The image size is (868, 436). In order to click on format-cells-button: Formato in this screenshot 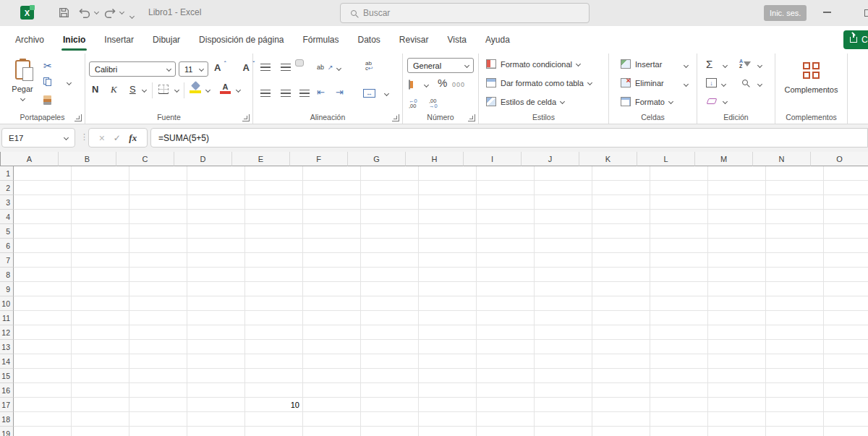, I will do `click(647, 101)`.